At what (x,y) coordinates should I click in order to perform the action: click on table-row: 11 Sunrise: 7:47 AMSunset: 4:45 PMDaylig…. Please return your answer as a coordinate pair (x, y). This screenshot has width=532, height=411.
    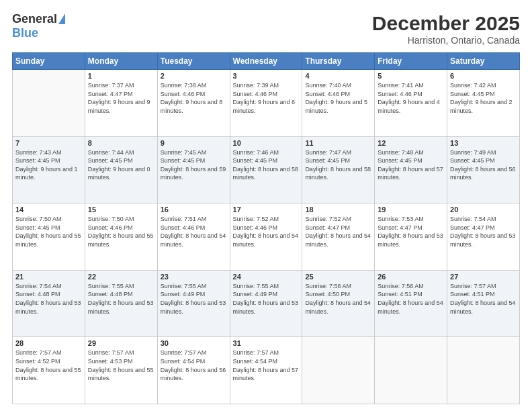
    Looking at the image, I should click on (339, 170).